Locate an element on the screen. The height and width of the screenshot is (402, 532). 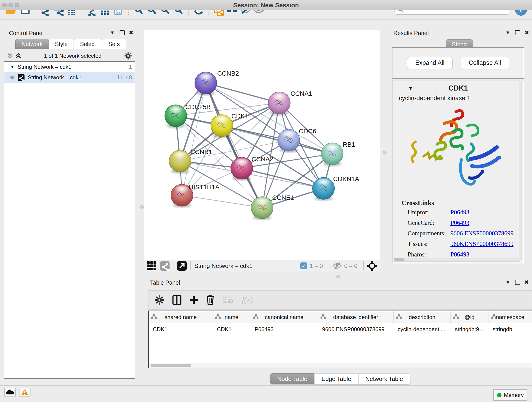
edge-HIST1H1A-CCNE1 is located at coordinates (222, 202).